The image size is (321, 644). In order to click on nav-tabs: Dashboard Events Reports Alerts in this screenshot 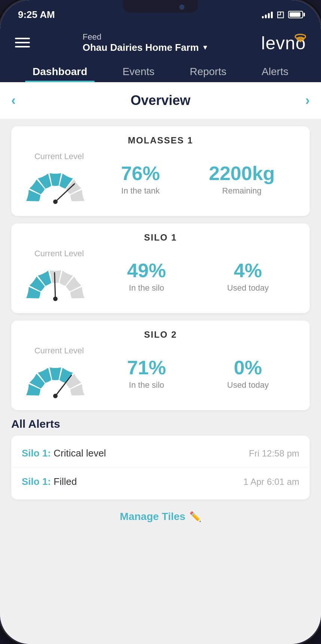, I will do `click(160, 72)`.